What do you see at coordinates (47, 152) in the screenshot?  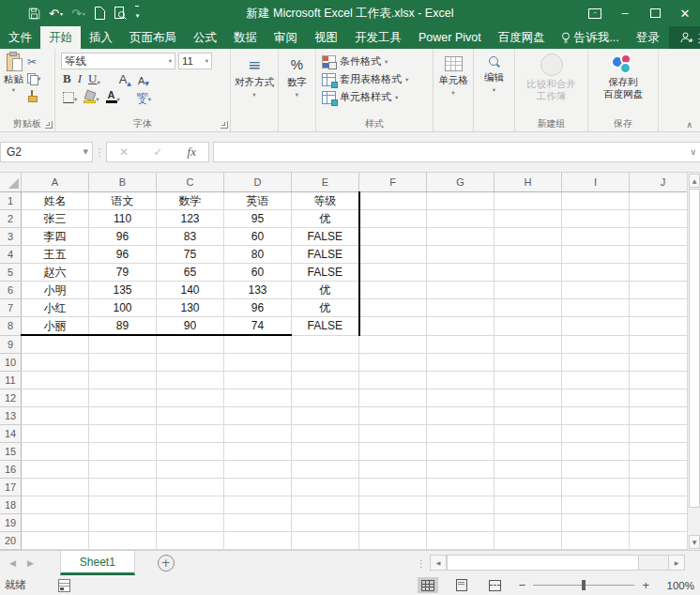 I see `name-box: G2 ▼` at bounding box center [47, 152].